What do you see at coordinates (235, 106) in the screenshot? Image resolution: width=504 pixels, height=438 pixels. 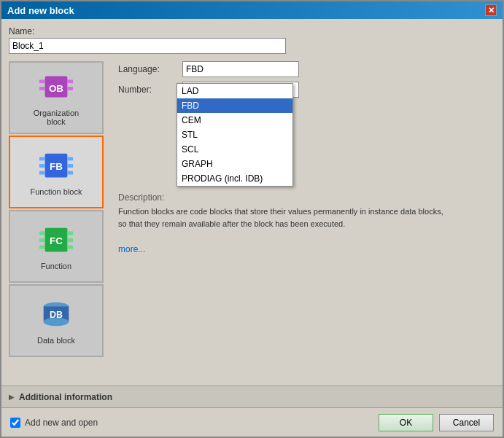 I see `dd-option-fbd: FBD` at bounding box center [235, 106].